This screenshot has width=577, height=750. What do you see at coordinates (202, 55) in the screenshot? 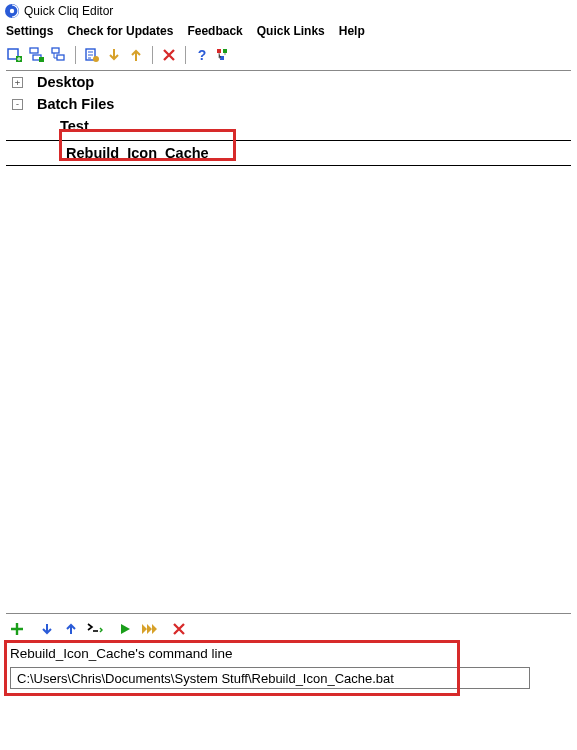
I see `help-icon: ?` at bounding box center [202, 55].